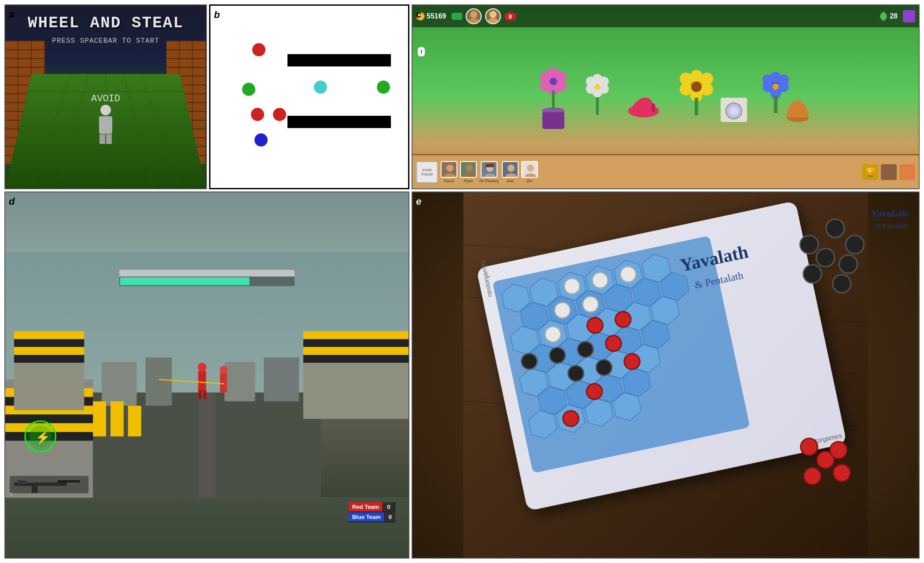 The width and height of the screenshot is (924, 563). Describe the element at coordinates (889, 16) in the screenshot. I see `hud-right: 28` at that location.